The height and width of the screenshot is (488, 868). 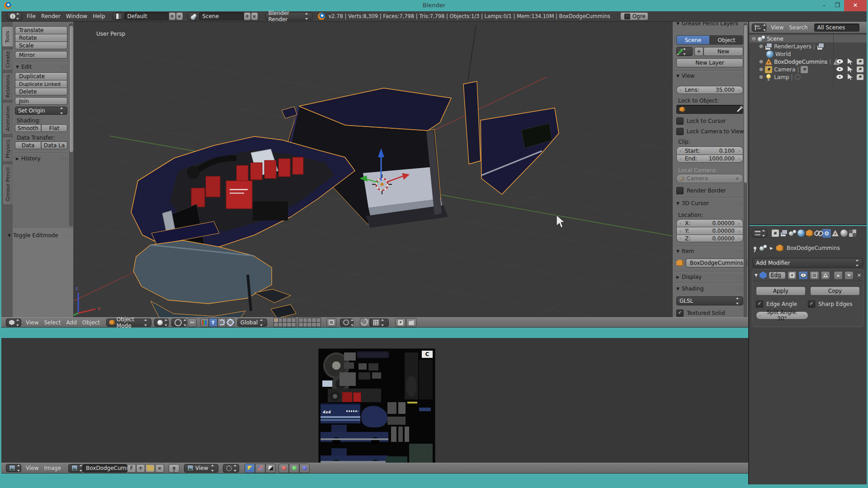 What do you see at coordinates (41, 101) in the screenshot?
I see `join-button: Join` at bounding box center [41, 101].